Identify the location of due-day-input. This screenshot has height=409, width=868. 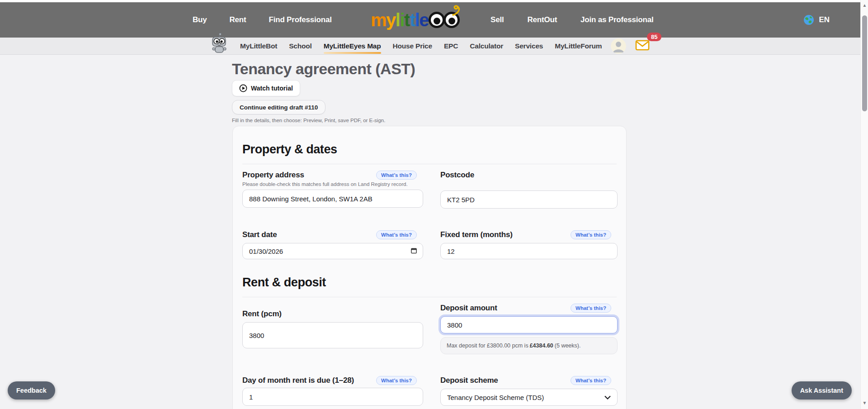
(333, 397).